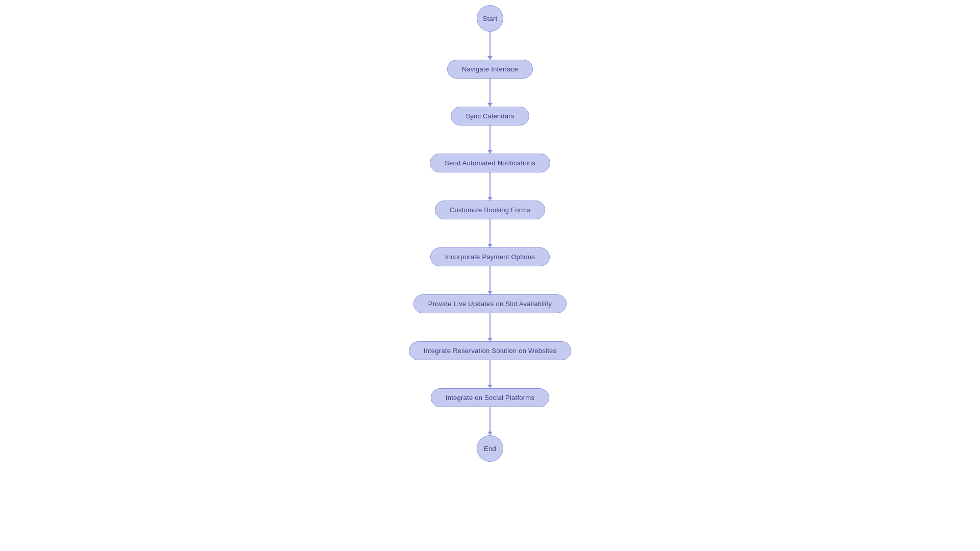 The height and width of the screenshot is (551, 980). Describe the element at coordinates (490, 163) in the screenshot. I see `node-send-notifications-label: Send Automated Notifications` at that location.